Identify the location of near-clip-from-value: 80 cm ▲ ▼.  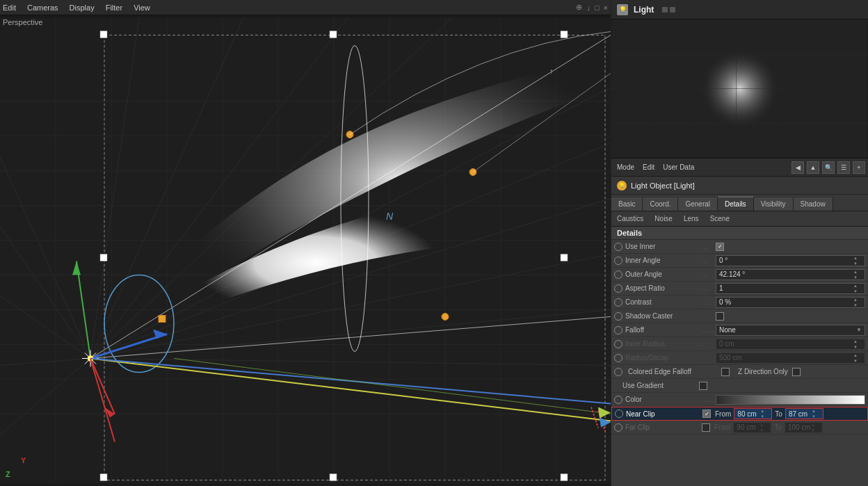
(753, 414).